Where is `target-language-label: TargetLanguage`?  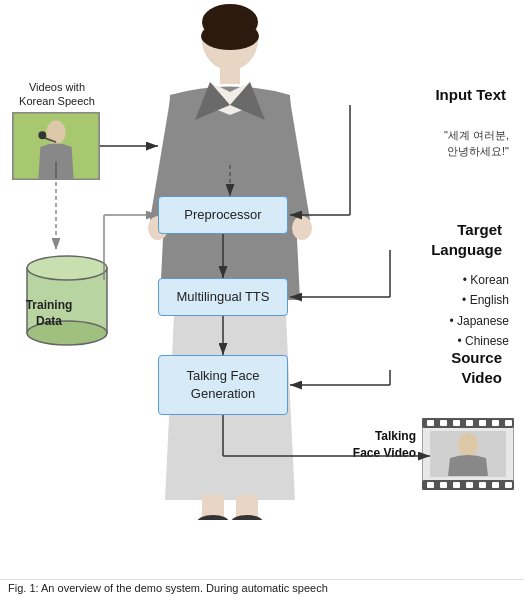
target-language-label: TargetLanguage is located at coordinates (466, 240).